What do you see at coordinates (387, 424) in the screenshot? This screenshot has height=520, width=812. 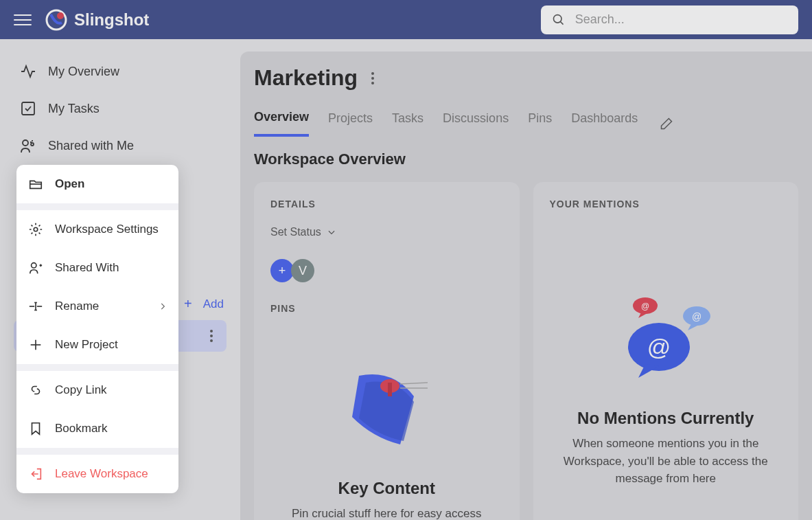 I see `pins-empty-state: Key Content Pin crucial stuff here for e…` at bounding box center [387, 424].